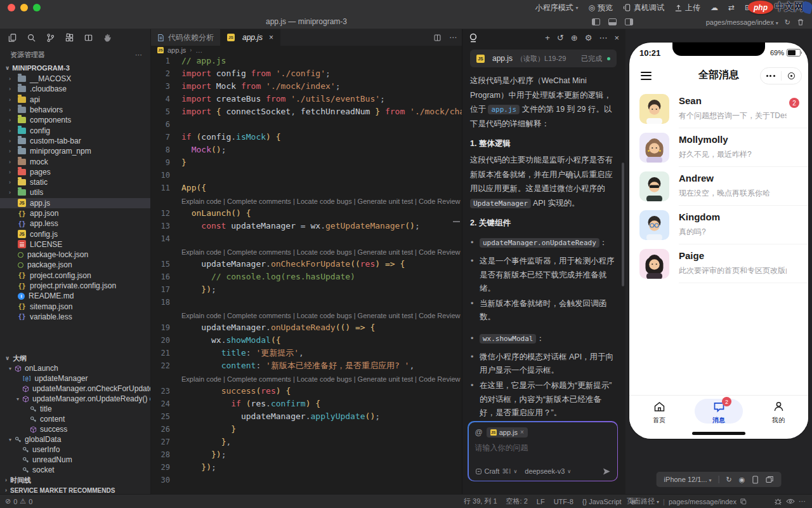 Image resolution: width=812 pixels, height=508 pixels. I want to click on outline-item-onLaunch: ▾onLaunch, so click(75, 368).